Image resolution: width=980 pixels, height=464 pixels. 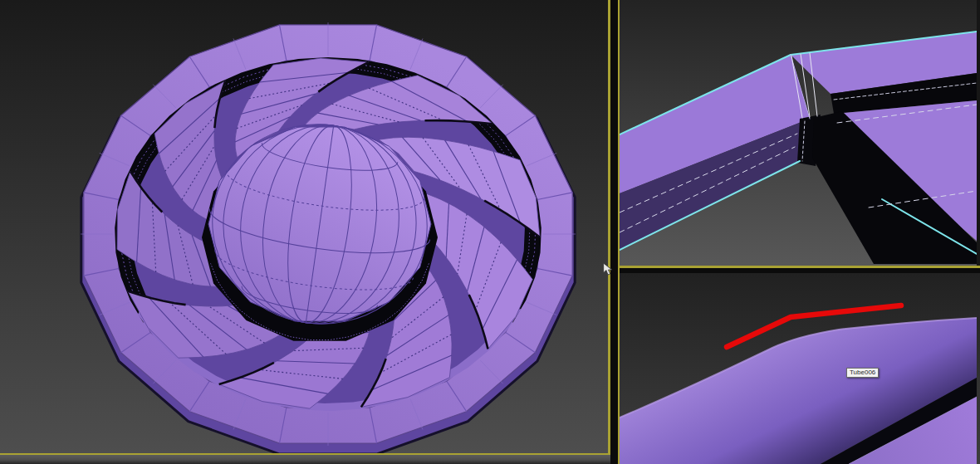 I want to click on viewport-right-edge, so click(x=978, y=133).